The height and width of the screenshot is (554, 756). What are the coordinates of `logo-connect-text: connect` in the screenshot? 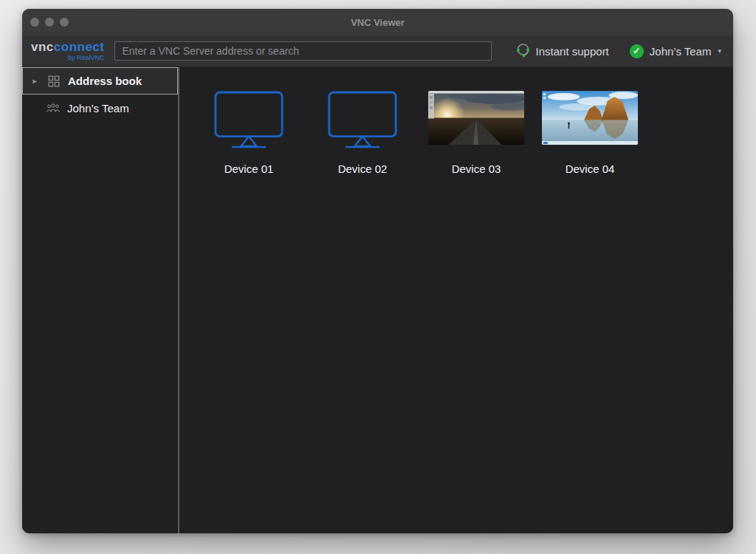 It's located at (80, 47).